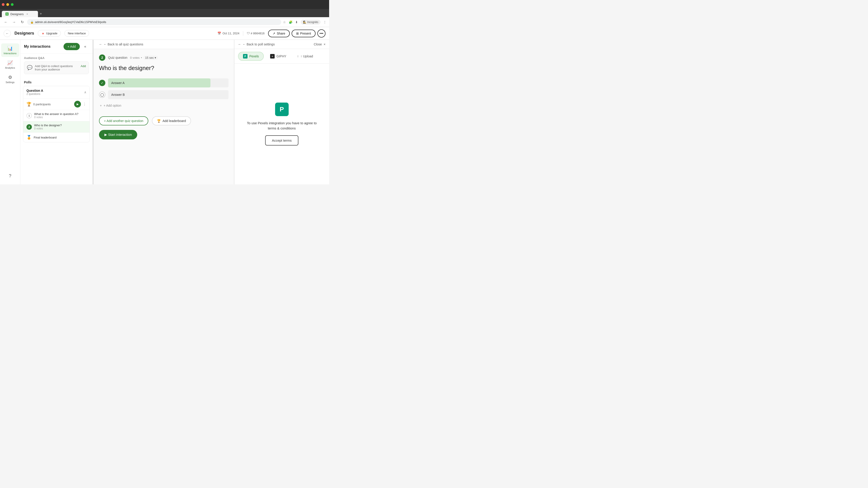  I want to click on question-text-1: What is the answer in question A?, so click(60, 114).